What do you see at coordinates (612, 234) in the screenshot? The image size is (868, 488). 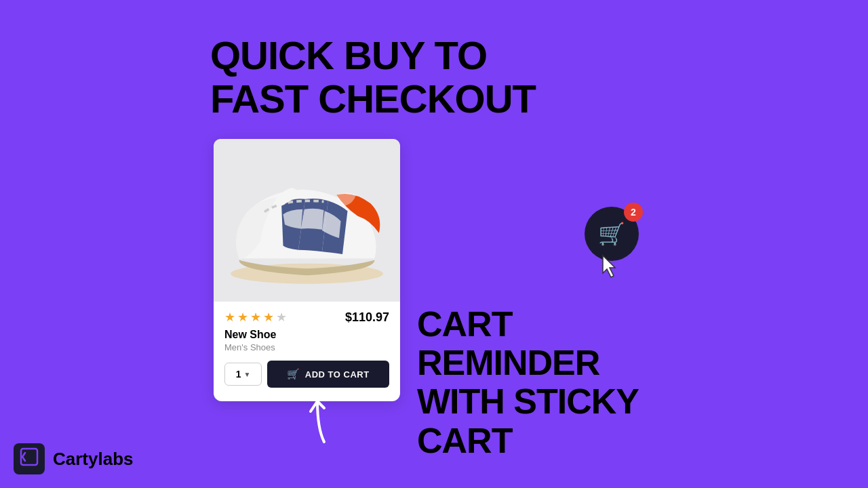 I see `sticky-cart-button: 2 🛒` at bounding box center [612, 234].